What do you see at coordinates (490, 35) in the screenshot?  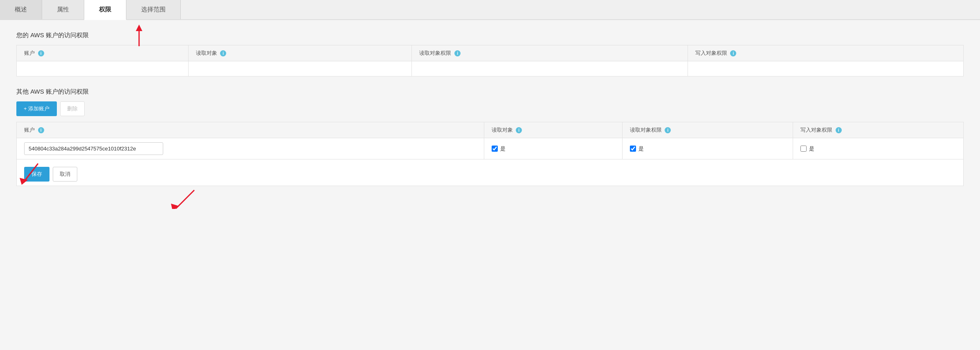 I see `my-account-title: 您的 AWS 账户的访问权限` at bounding box center [490, 35].